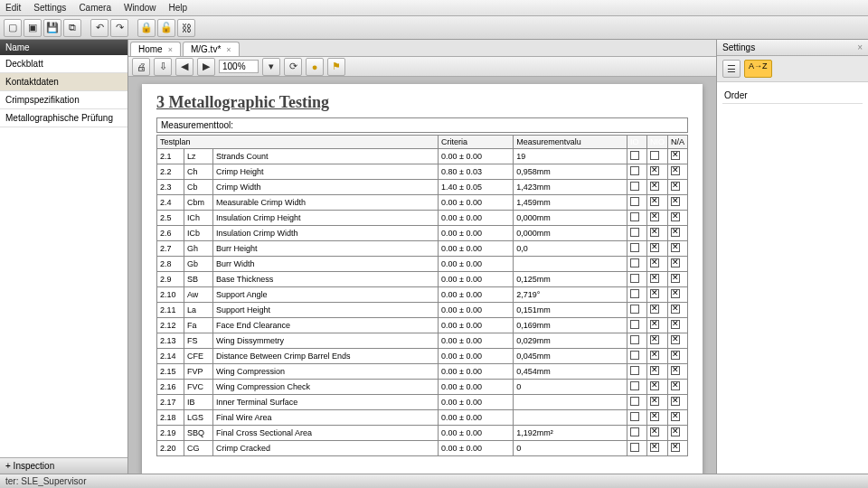 Image resolution: width=868 pixels, height=488 pixels. Describe the element at coordinates (336, 67) in the screenshot. I see `flag-icon: ⚑` at that location.